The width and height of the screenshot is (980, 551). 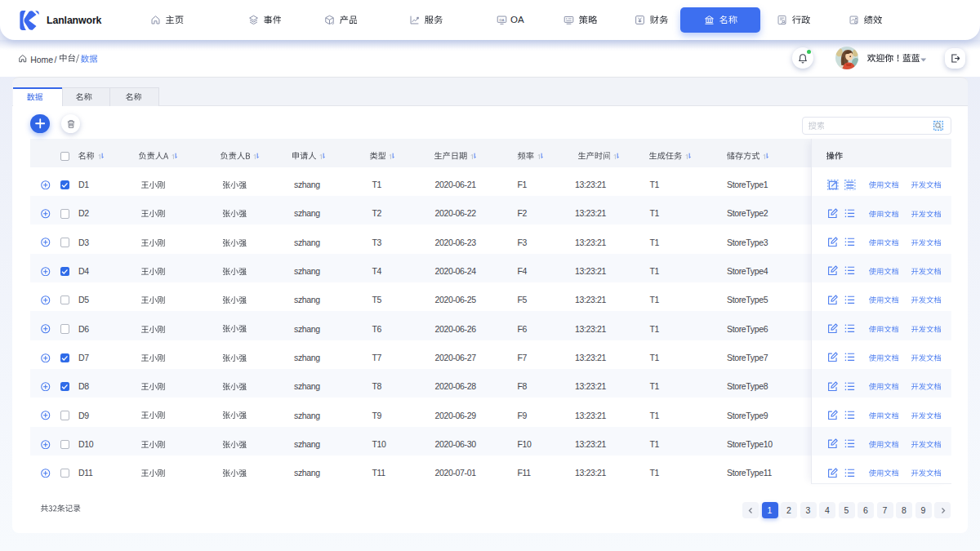 I want to click on svg-text: OA, so click(x=501, y=20).